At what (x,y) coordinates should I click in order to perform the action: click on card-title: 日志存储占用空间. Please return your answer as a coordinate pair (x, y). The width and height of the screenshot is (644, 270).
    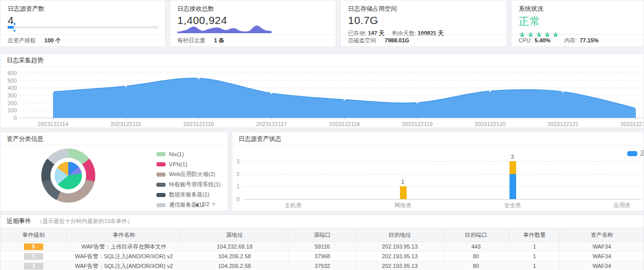
    Looking at the image, I should click on (424, 7).